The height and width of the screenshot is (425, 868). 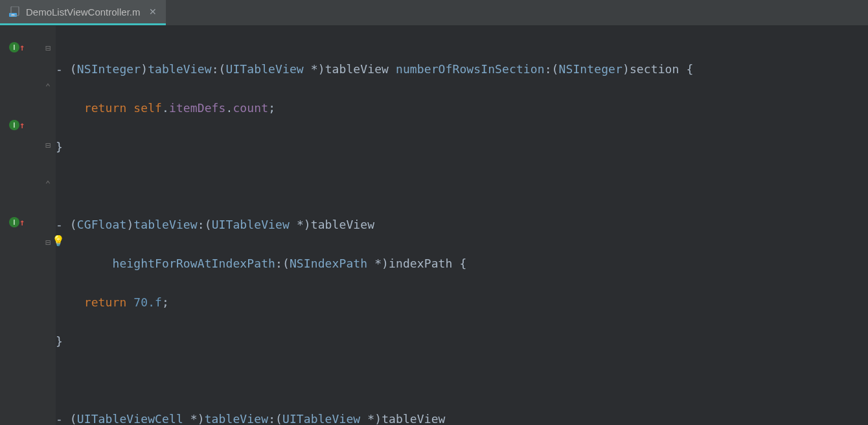 I want to click on editor-tab: m DemoListViewController.m ✕, so click(x=83, y=13).